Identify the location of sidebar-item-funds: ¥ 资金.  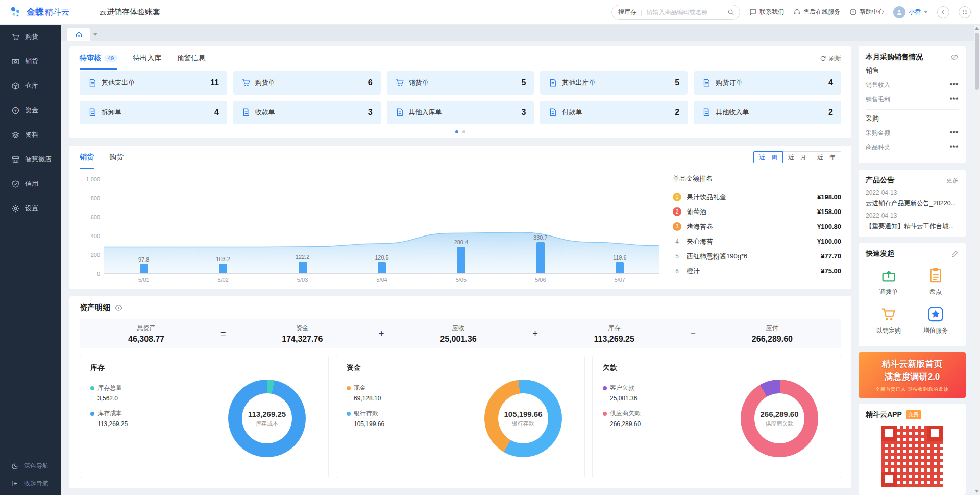
(31, 110).